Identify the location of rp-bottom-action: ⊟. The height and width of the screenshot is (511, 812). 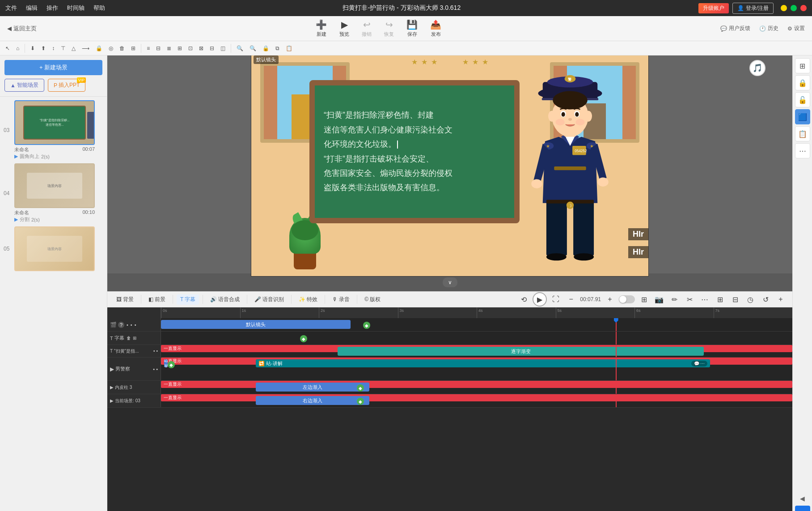
(803, 508).